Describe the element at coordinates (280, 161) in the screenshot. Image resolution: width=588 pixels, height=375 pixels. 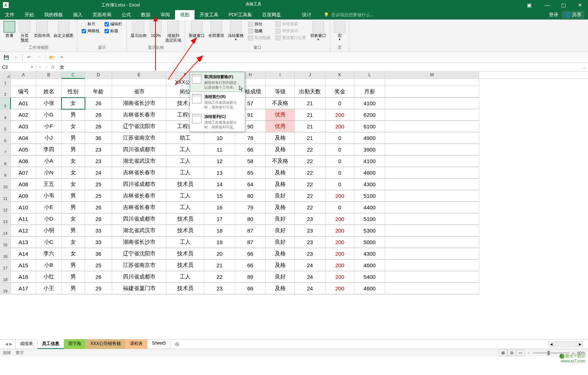
I see `cell: 不及格` at that location.